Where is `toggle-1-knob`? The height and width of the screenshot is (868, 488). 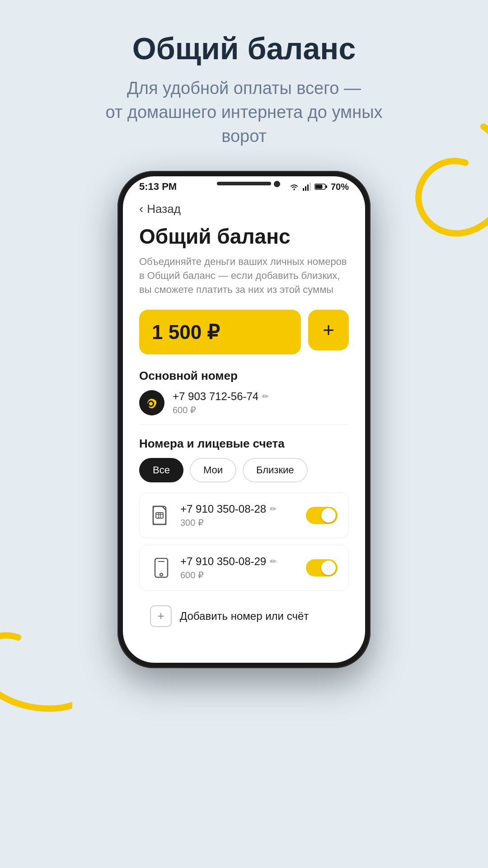 toggle-1-knob is located at coordinates (328, 515).